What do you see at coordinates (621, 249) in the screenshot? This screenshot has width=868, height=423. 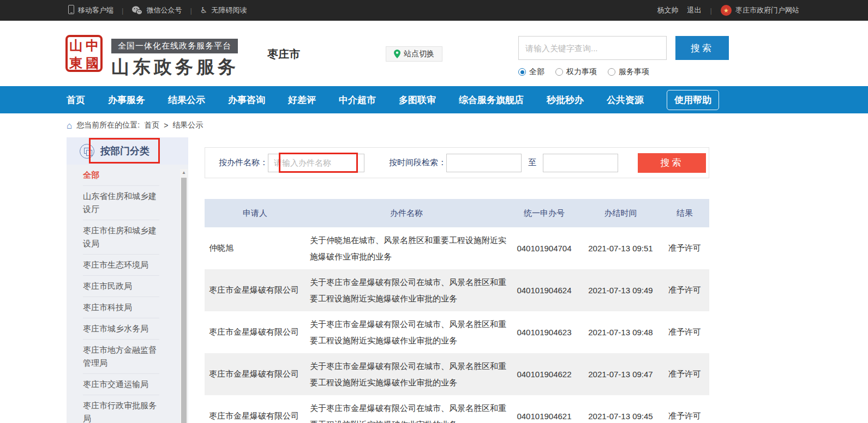 I see `cell-finish-time: 2021-07-13 09:51` at bounding box center [621, 249].